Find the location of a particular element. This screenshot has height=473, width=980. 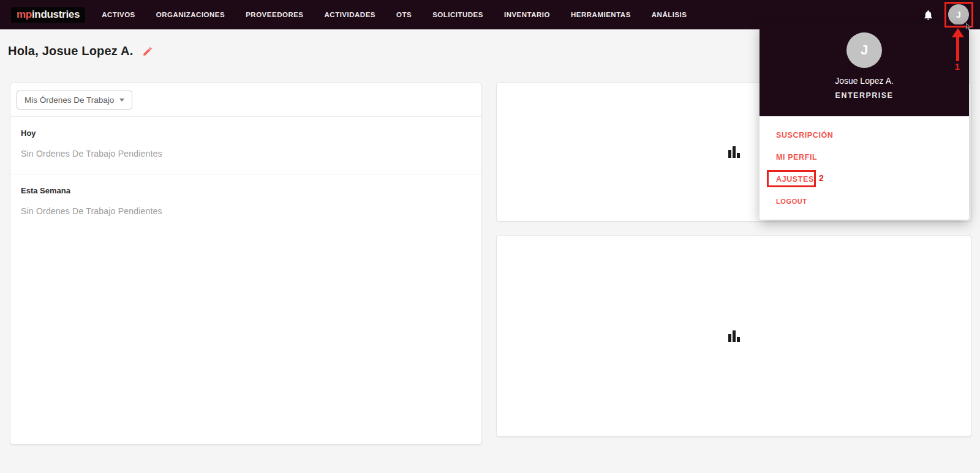

nav-item-proveedores: PROVEEDORES is located at coordinates (274, 15).